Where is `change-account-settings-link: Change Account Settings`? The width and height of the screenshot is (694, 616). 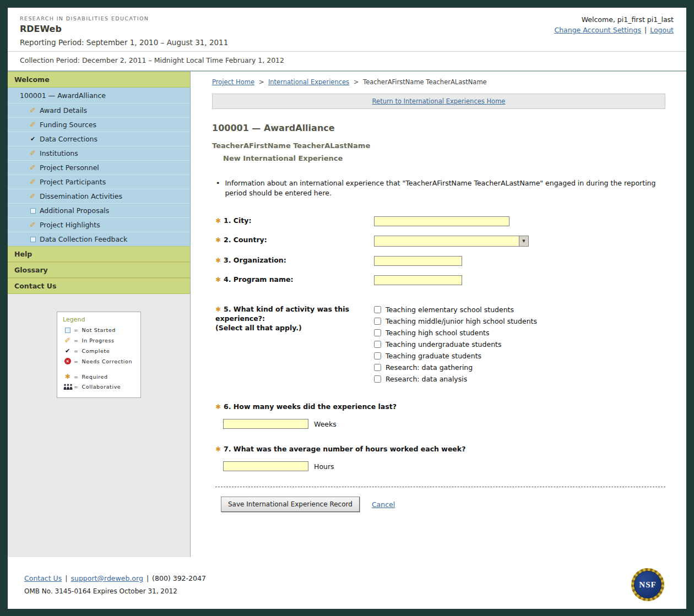
change-account-settings-link: Change Account Settings is located at coordinates (598, 30).